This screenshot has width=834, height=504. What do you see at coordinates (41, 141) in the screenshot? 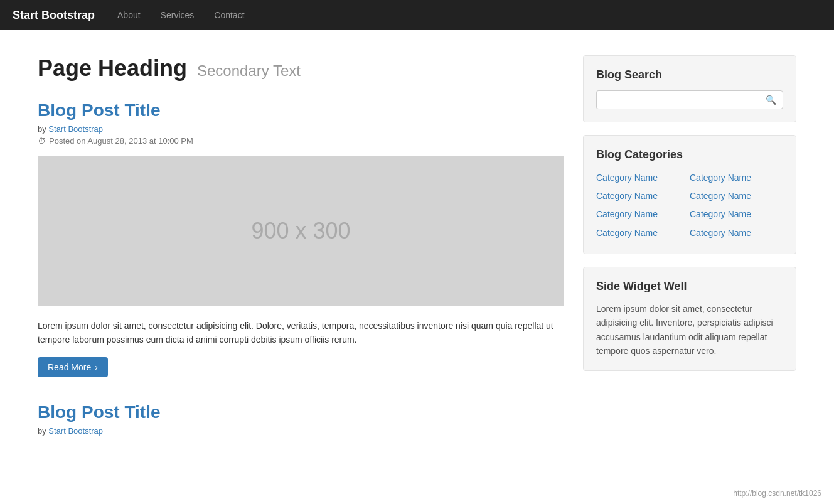
I see `clock-icon: ⏱` at bounding box center [41, 141].